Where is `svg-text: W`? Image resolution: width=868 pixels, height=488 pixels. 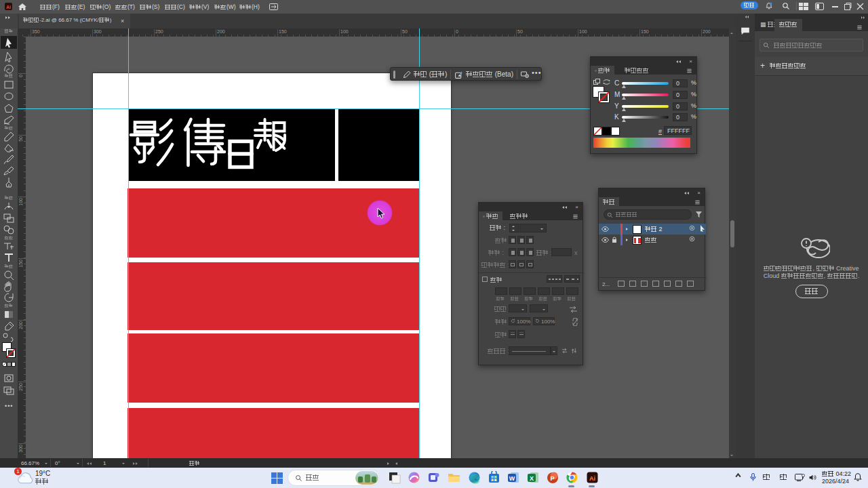
svg-text: W is located at coordinates (513, 479).